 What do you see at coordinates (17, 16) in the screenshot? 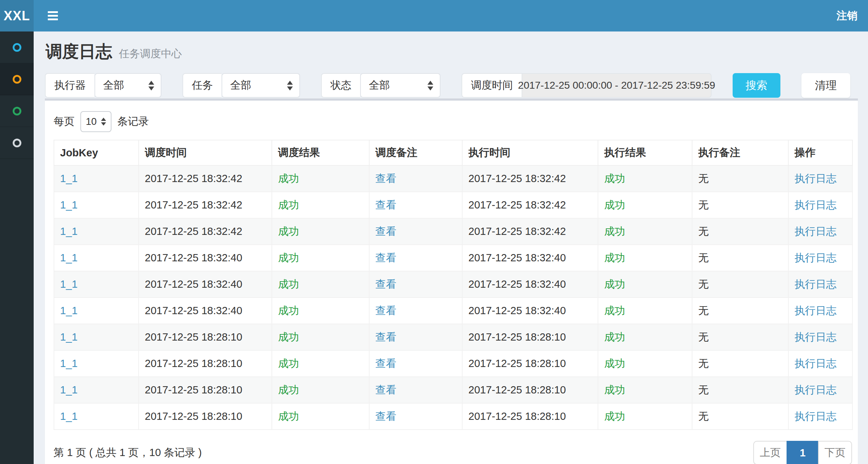
I see `brand-logo: XXL` at bounding box center [17, 16].